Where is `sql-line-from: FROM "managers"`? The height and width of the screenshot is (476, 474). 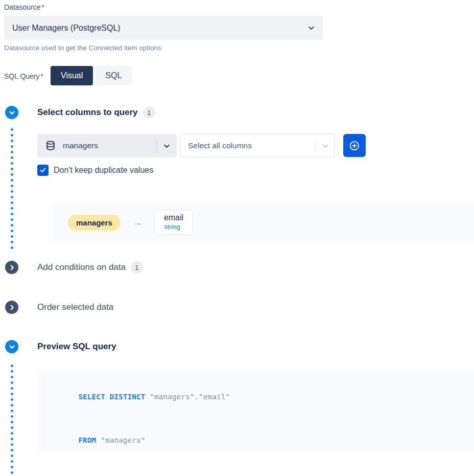
sql-line-from: FROM "managers" is located at coordinates (263, 440).